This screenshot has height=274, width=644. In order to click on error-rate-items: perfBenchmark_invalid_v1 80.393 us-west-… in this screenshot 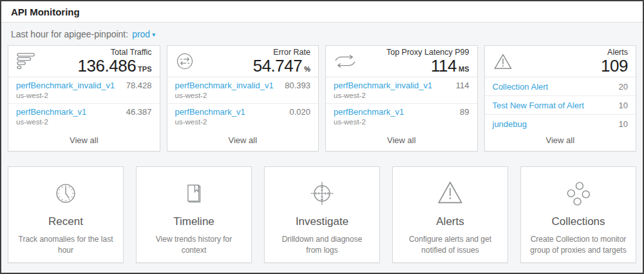, I will do `click(243, 103)`.